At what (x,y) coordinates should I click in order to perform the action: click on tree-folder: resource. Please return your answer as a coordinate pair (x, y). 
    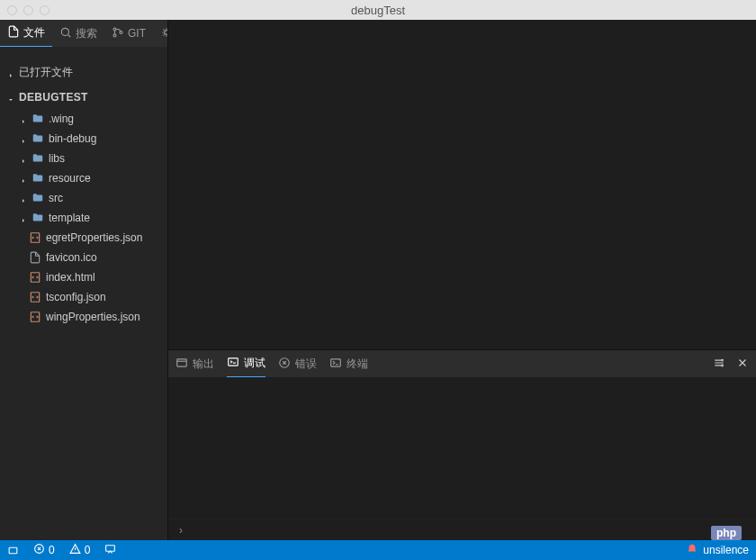
    Looking at the image, I should click on (84, 178).